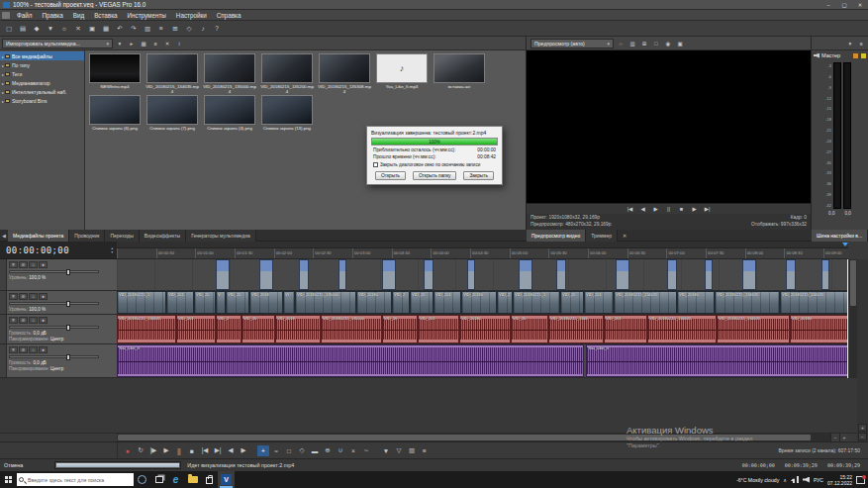 Image resolution: width=868 pixels, height=488 pixels. What do you see at coordinates (644, 44) in the screenshot?
I see `grid-overlay-icon: ⊞` at bounding box center [644, 44].